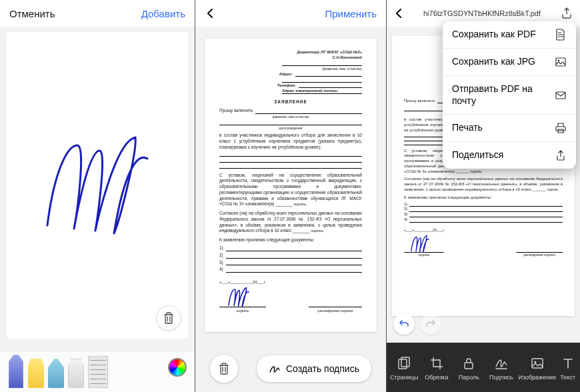 The image size is (580, 392). I want to click on file-pdf-icon, so click(561, 35).